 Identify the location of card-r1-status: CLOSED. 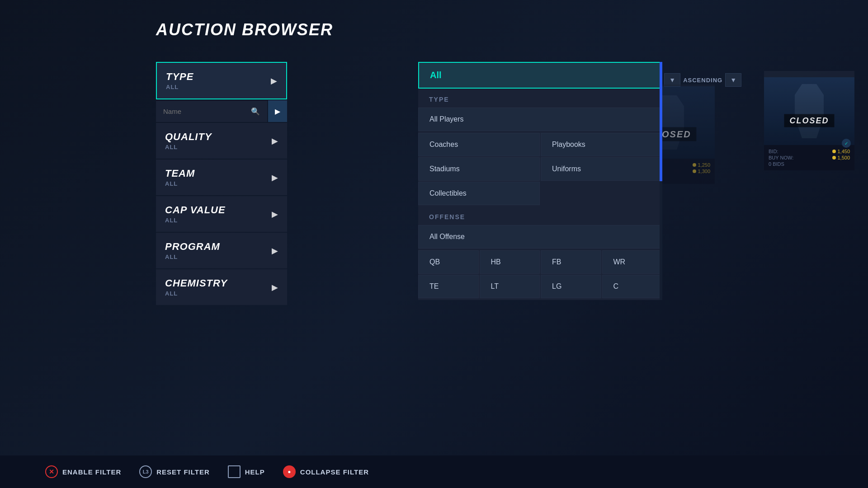
(809, 121).